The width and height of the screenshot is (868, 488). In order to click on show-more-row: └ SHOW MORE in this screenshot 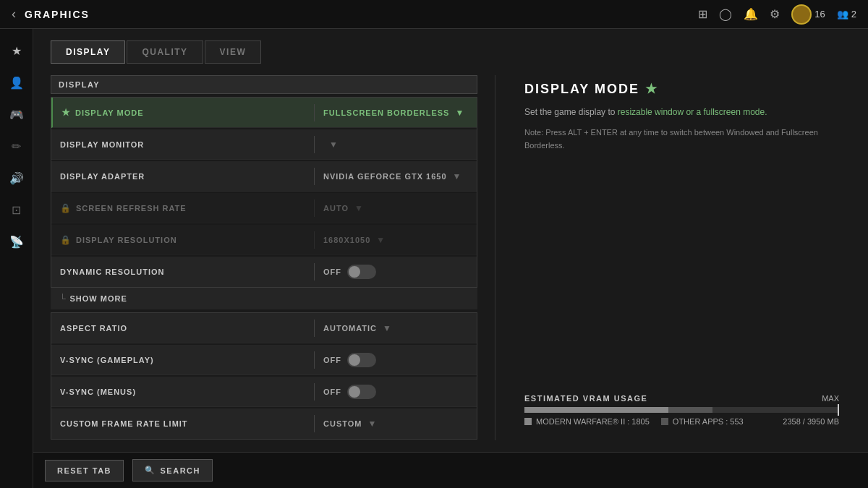, I will do `click(264, 299)`.